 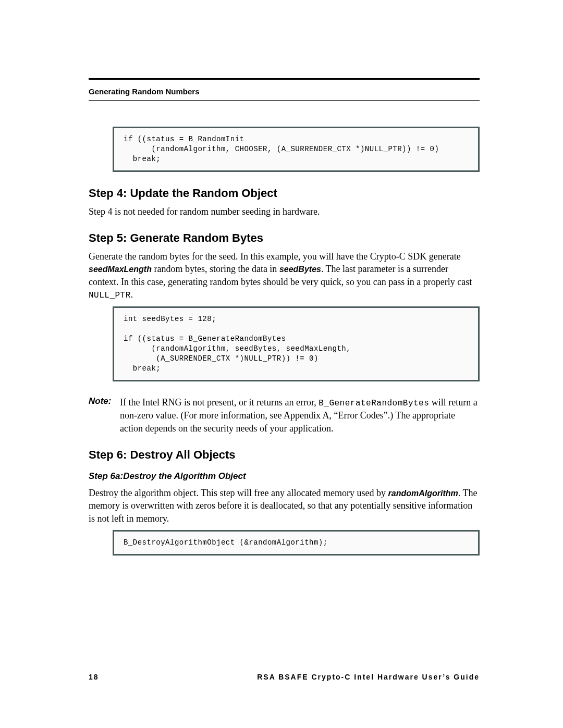 I want to click on doc-title-footer: RSA BSAFE Crypto-C Intel Hardware User’s…, so click(x=368, y=677).